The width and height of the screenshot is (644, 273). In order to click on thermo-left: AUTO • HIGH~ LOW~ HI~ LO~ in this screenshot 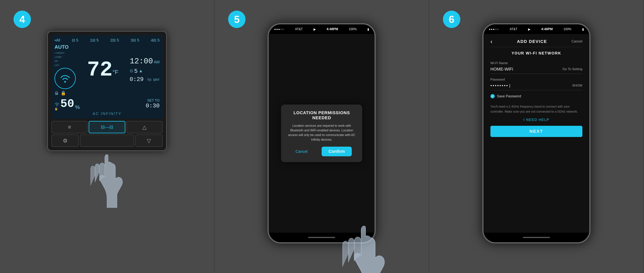, I will do `click(65, 70)`.